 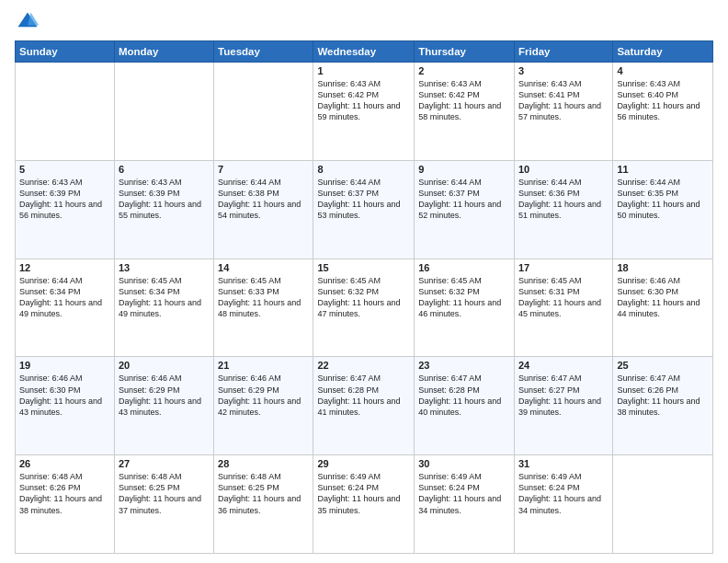 I want to click on weekday-header-sunday: Sunday, so click(x=65, y=52).